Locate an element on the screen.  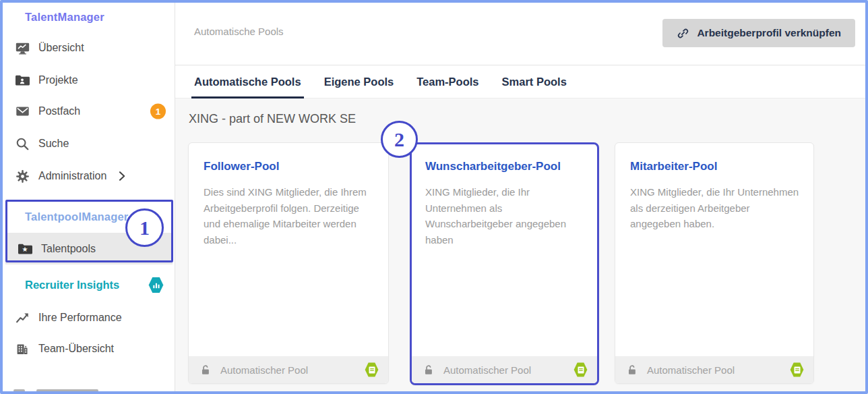
pool-card-title: Wunscharbeitgeber-Pool is located at coordinates (505, 167).